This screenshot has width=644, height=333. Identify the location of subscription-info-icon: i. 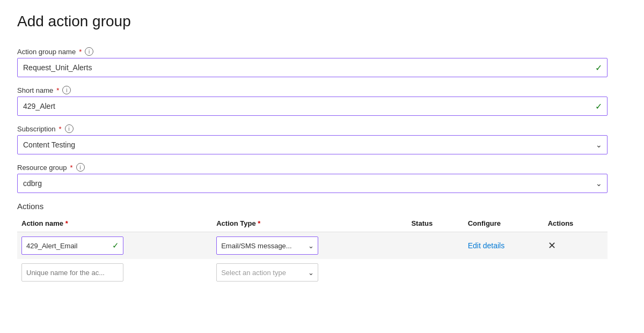
(69, 129).